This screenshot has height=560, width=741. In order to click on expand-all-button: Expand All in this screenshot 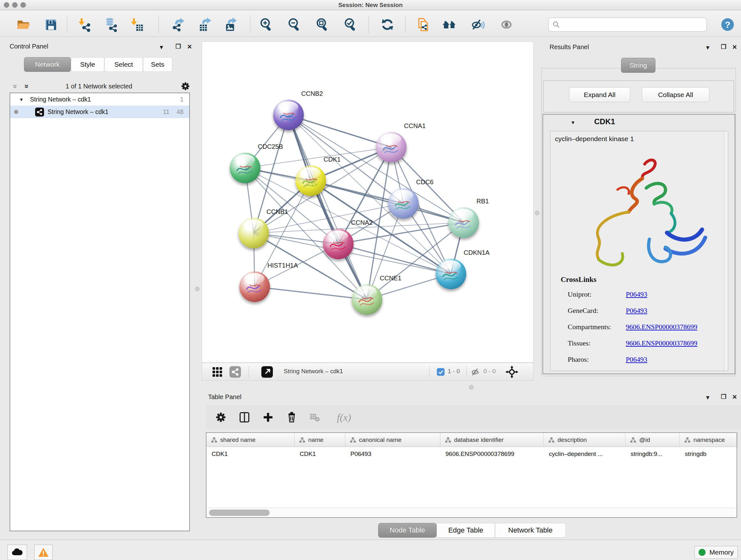, I will do `click(600, 95)`.